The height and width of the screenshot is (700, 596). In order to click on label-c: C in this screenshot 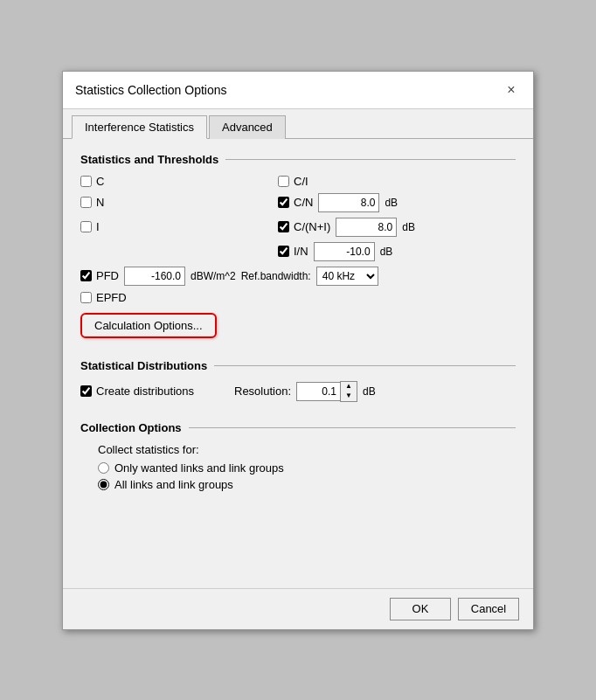, I will do `click(100, 182)`.